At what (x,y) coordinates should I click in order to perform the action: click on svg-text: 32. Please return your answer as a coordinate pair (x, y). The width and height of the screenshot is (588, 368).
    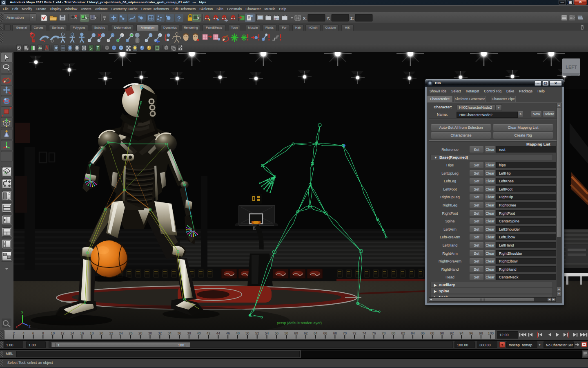
    Looking at the image, I should click on (160, 333).